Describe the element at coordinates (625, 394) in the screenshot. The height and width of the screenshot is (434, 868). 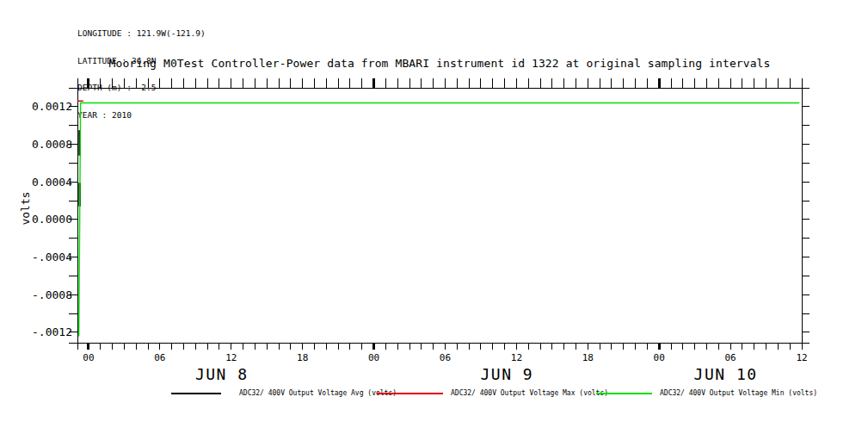
I see `legend-line-min` at that location.